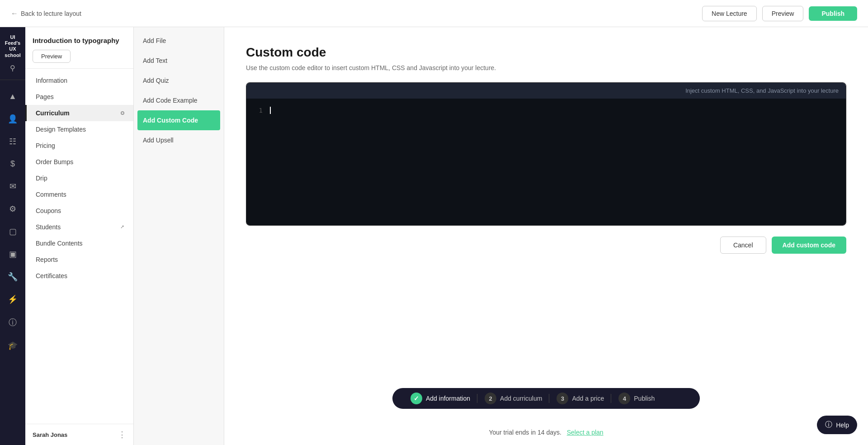  Describe the element at coordinates (829, 425) in the screenshot. I see `help-icon: ⓘ` at that location.